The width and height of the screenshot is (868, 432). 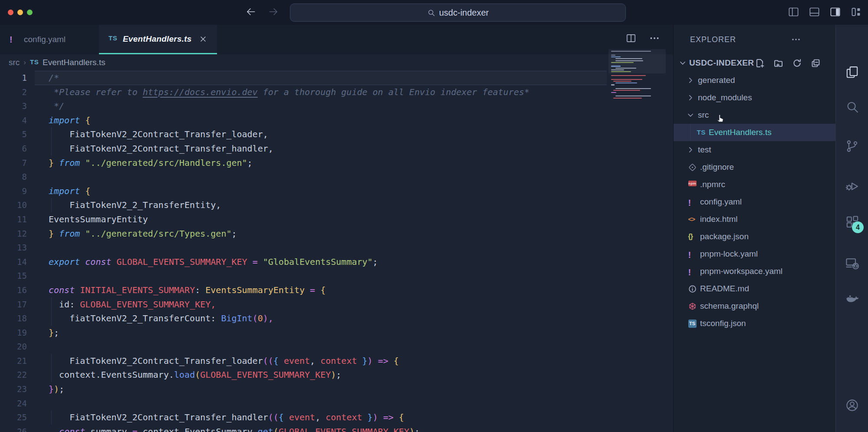 What do you see at coordinates (337, 418) in the screenshot?
I see `code-line-25: 25 FiatTokenV2_2Contract_Transfer_handle…` at bounding box center [337, 418].